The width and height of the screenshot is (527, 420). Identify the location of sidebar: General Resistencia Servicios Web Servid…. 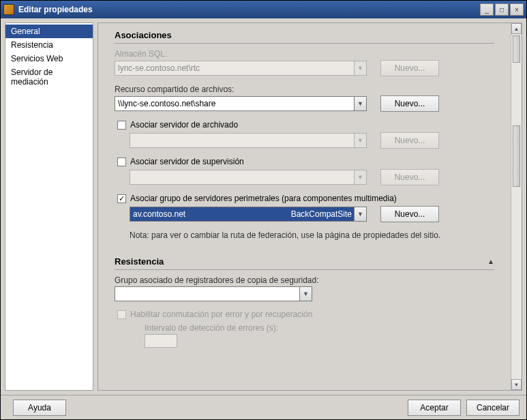
(49, 207).